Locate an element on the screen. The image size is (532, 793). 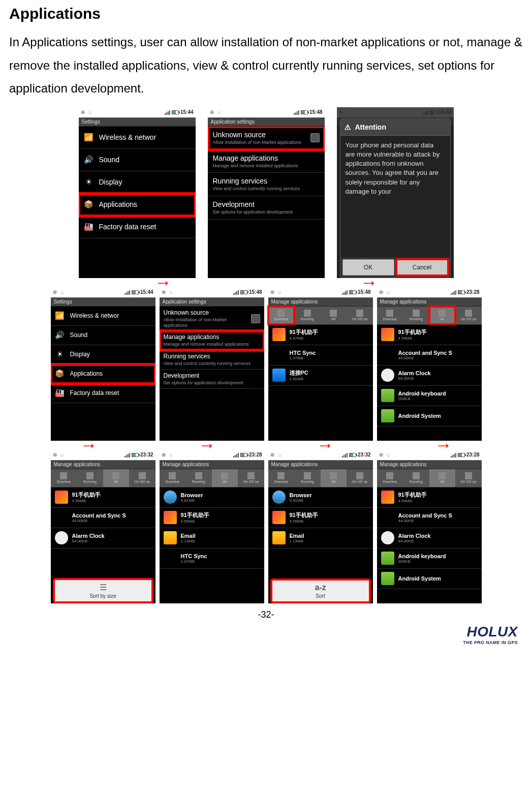
item-title: Manage applications is located at coordinates (212, 337).